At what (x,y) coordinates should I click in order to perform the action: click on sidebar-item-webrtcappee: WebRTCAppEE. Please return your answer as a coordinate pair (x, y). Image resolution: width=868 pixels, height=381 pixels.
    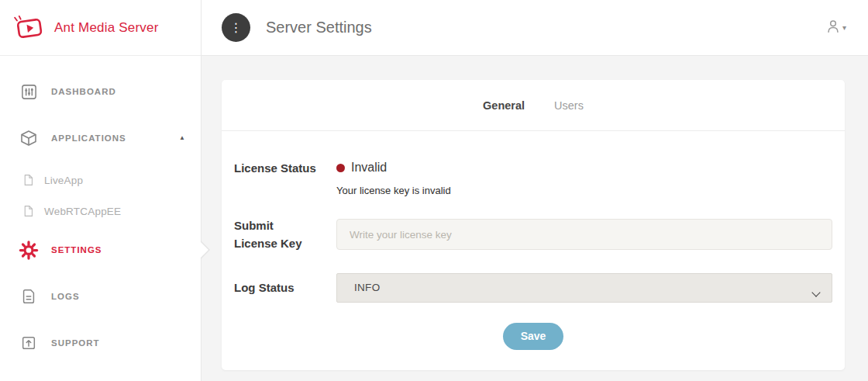
    Looking at the image, I should click on (101, 211).